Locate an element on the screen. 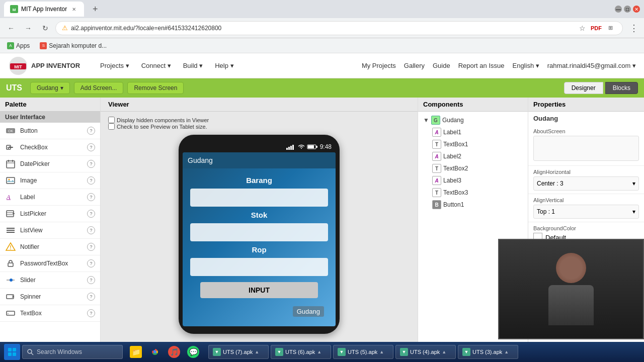 This screenshot has width=644, height=362. star-btn: ☆ is located at coordinates (582, 28).